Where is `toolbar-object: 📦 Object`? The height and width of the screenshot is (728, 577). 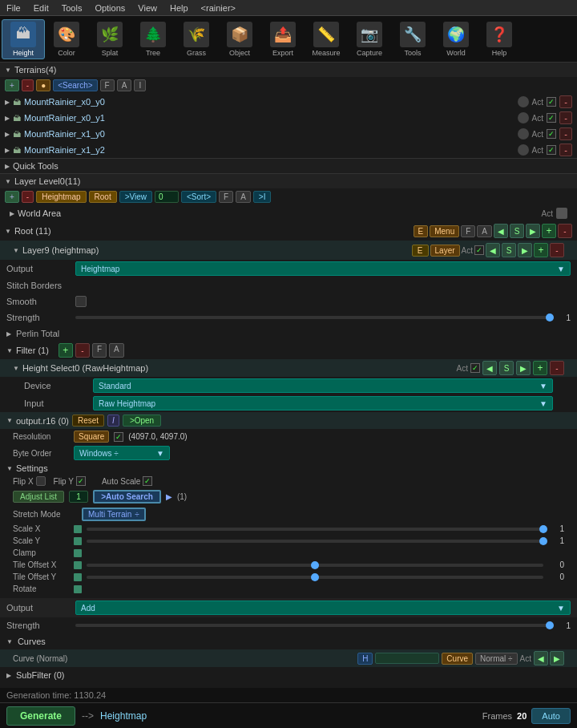
toolbar-object: 📦 Object is located at coordinates (240, 39).